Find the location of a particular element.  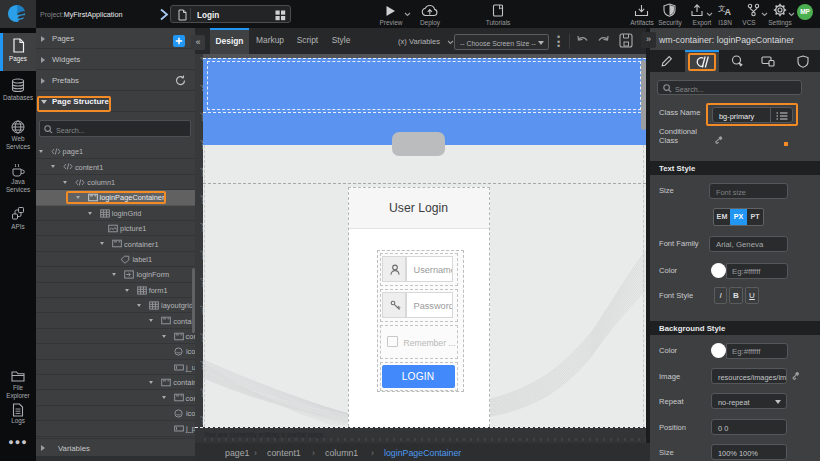

svg-text: A is located at coordinates (728, 12).